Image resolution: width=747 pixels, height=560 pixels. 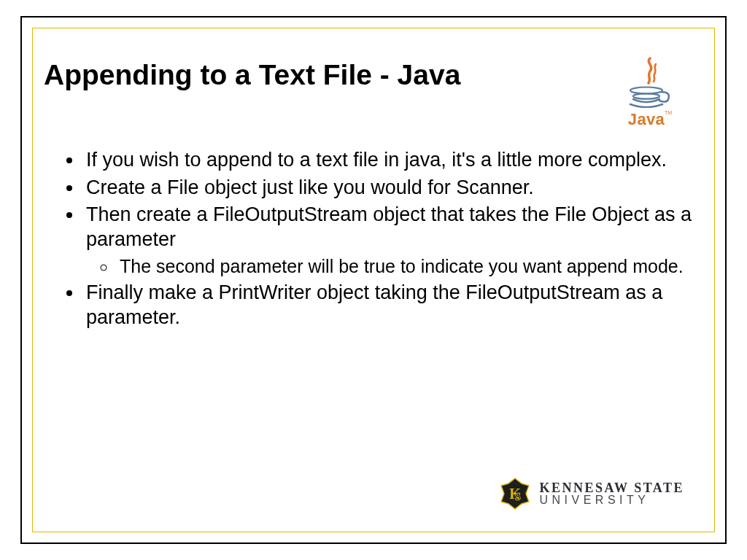 I want to click on ksu-name-line2: UNIVERSITY, so click(x=611, y=500).